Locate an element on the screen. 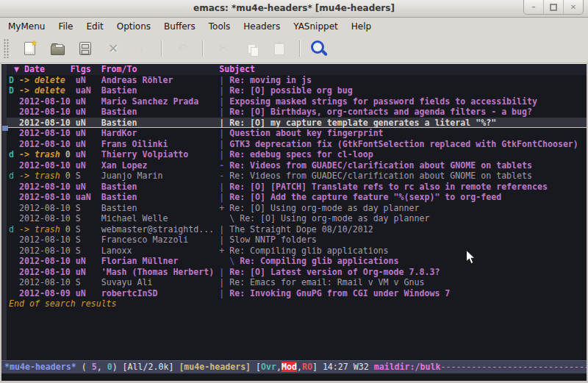 This screenshot has height=383, width=588. column-headers: ▼ Date Flgs From/To Subject is located at coordinates (297, 69).